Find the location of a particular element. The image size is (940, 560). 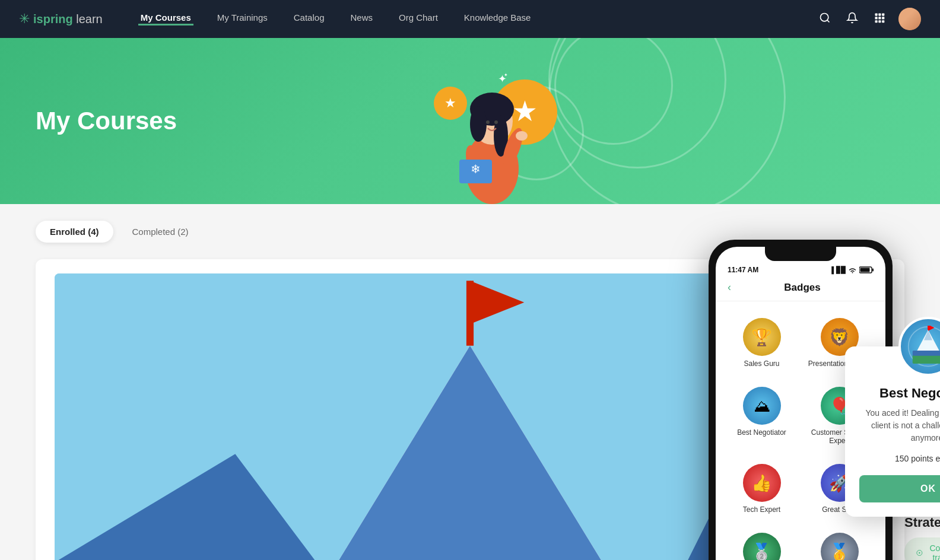

popup-points: 150 points earned is located at coordinates (900, 459).